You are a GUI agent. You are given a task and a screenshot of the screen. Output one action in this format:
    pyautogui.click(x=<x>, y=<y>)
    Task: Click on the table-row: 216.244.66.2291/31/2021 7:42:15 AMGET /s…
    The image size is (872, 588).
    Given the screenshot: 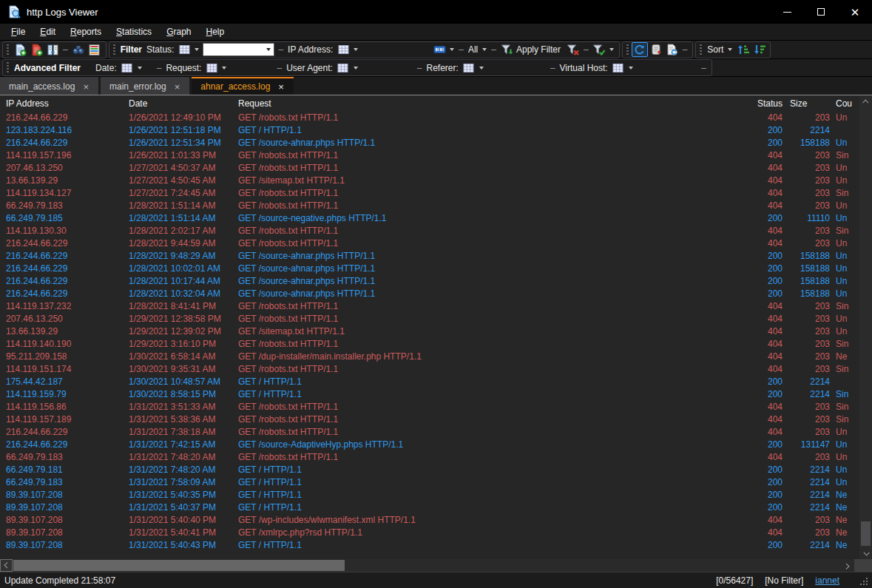 What is the action you would take?
    pyautogui.click(x=430, y=445)
    